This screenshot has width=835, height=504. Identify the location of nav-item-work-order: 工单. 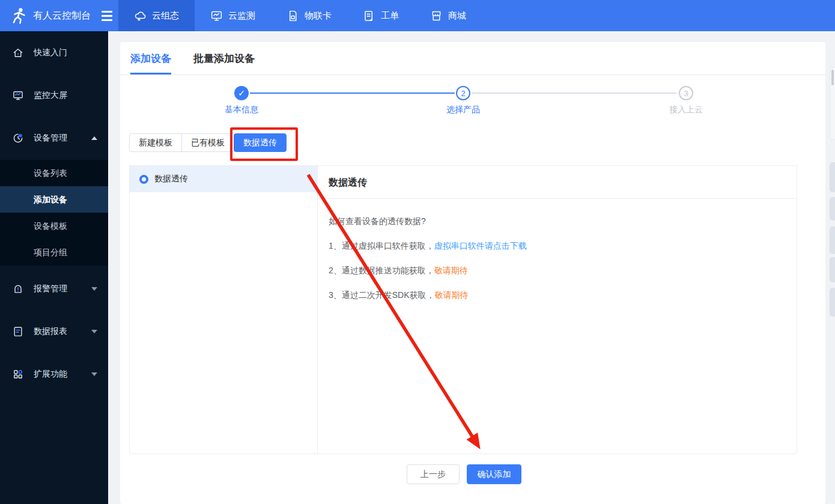
(381, 16).